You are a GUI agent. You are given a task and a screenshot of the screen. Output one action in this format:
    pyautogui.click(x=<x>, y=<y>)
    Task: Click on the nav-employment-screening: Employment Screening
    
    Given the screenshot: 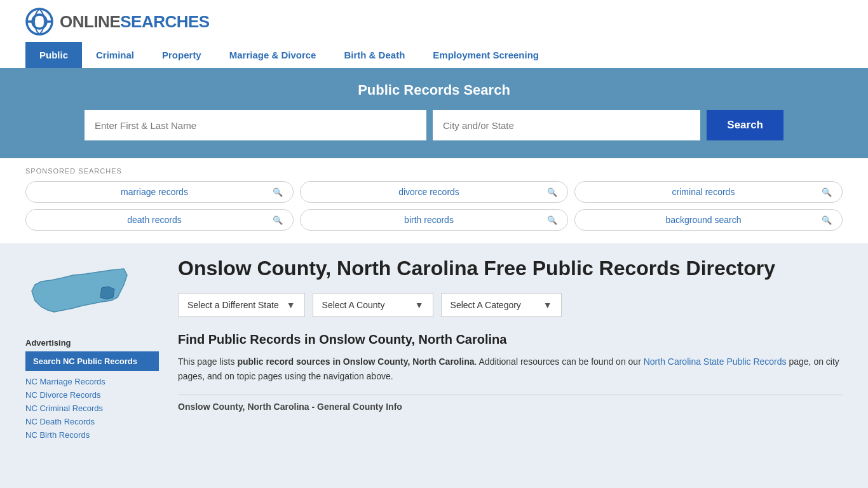 What is the action you would take?
    pyautogui.click(x=485, y=55)
    